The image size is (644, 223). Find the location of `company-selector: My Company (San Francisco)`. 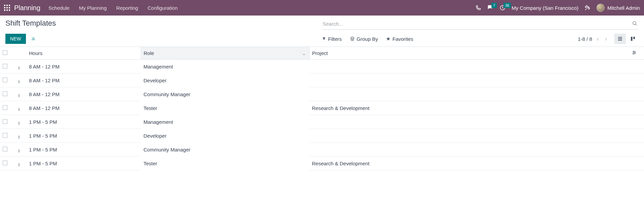

company-selector: My Company (San Francisco) is located at coordinates (545, 8).